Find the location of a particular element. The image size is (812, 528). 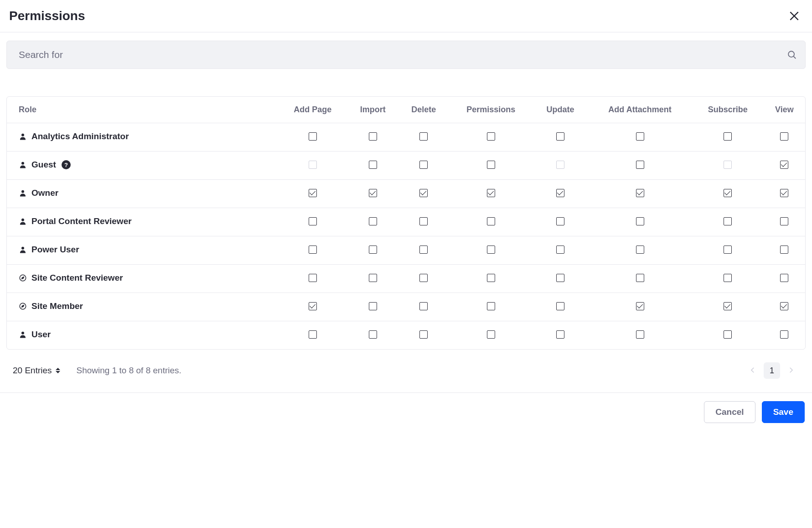

sort-icon is located at coordinates (58, 371).